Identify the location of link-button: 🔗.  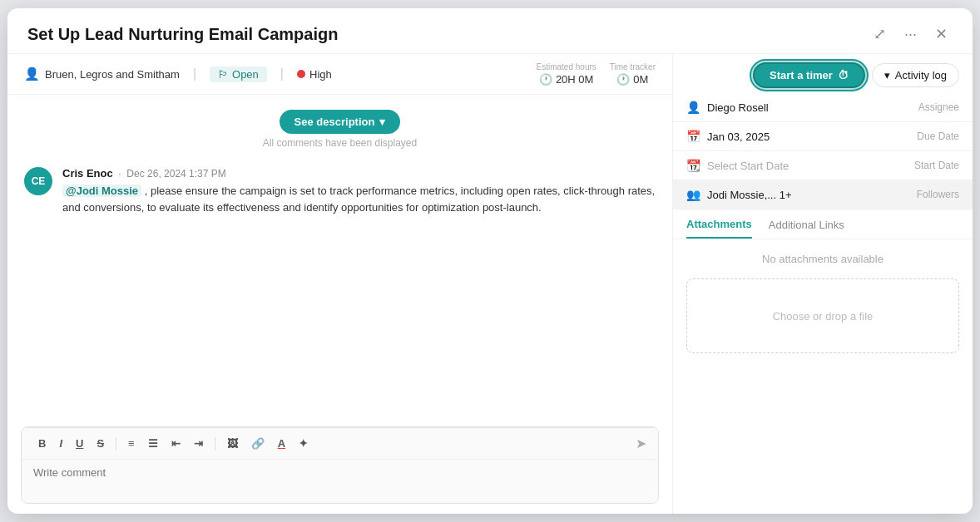
(258, 444).